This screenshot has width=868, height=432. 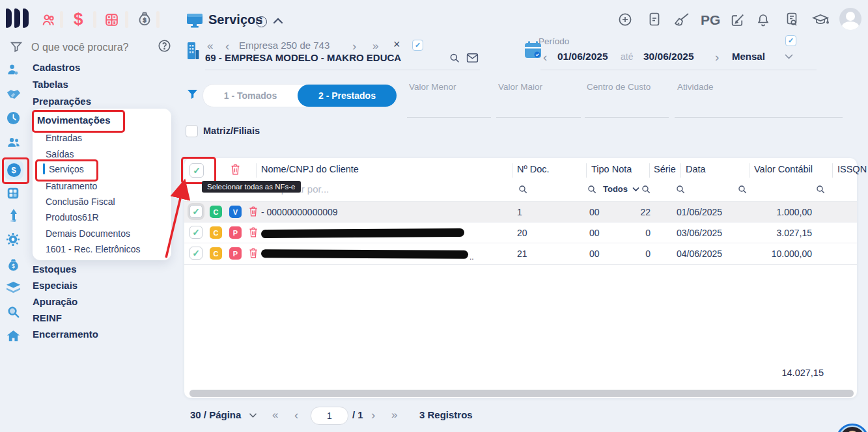 I want to click on period-start-date: 01/06/2025, so click(x=583, y=57).